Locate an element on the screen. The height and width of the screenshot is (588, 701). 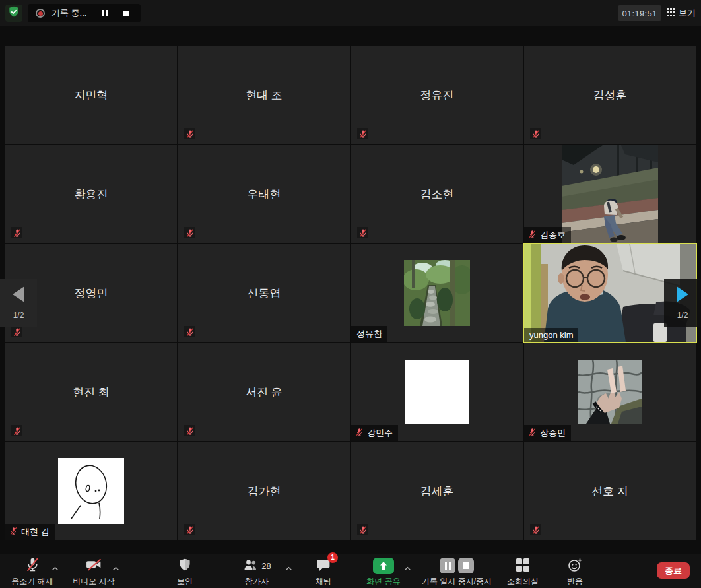
chat-unread-badge: 1 is located at coordinates (333, 558).